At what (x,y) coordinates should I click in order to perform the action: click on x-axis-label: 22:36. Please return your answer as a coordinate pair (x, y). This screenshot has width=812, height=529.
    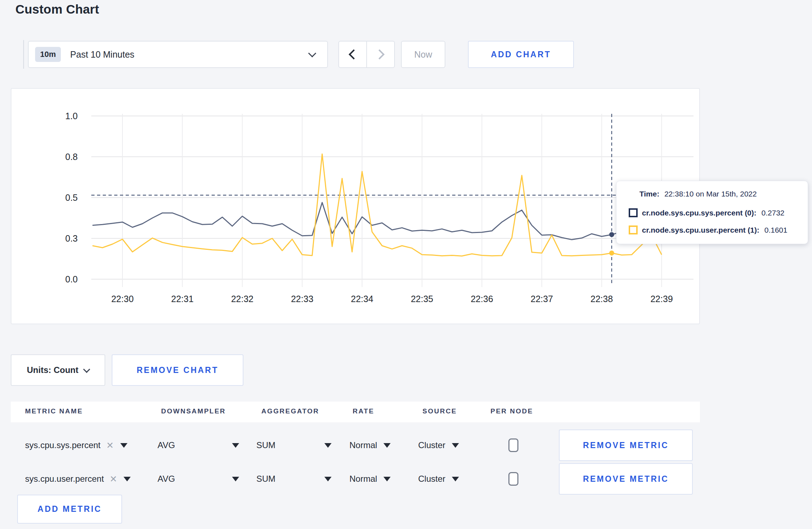
    Looking at the image, I should click on (482, 299).